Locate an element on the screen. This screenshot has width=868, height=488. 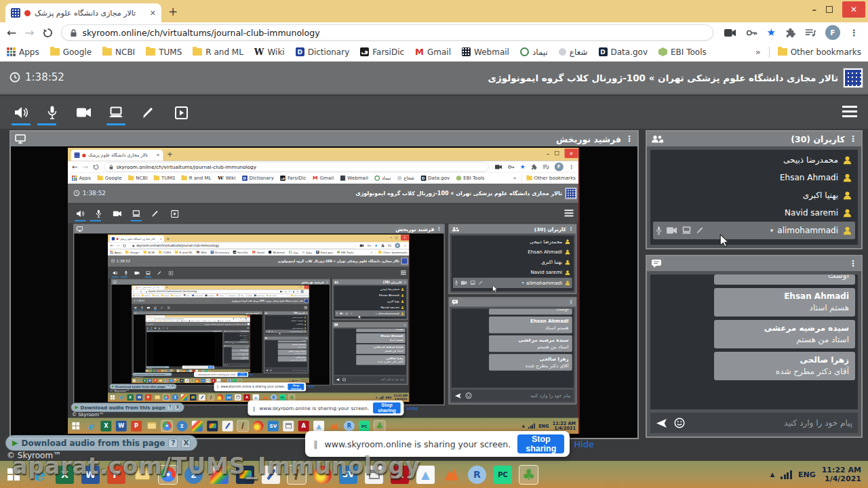
math-tool-icon: Σ is located at coordinates (168, 371).